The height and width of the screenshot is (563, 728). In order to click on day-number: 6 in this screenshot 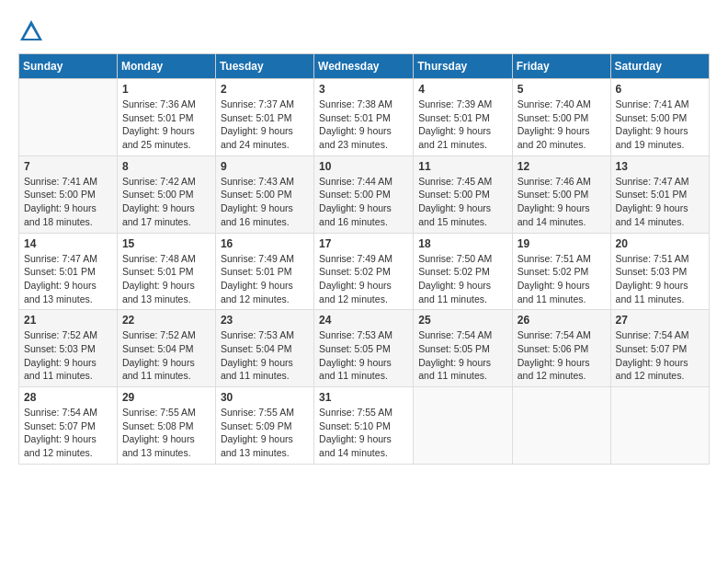, I will do `click(660, 89)`.